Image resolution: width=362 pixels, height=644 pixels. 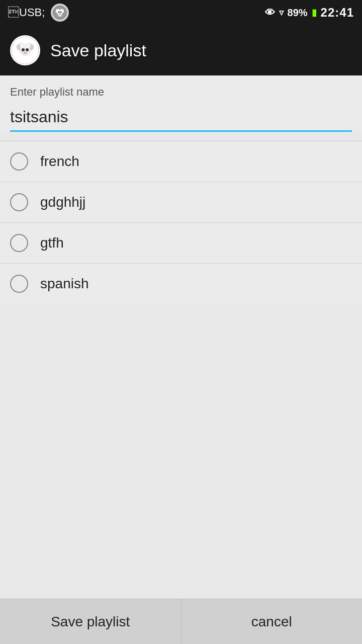 I want to click on radio-gtfh, so click(x=19, y=243).